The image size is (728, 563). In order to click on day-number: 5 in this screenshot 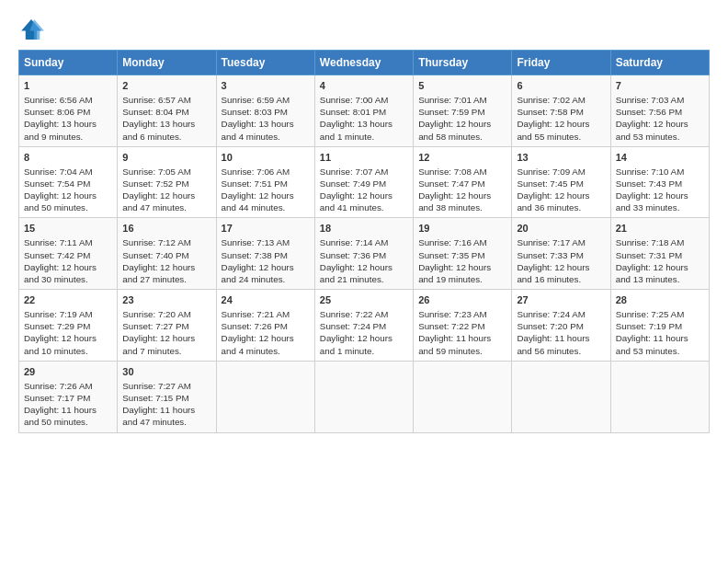, I will do `click(462, 86)`.